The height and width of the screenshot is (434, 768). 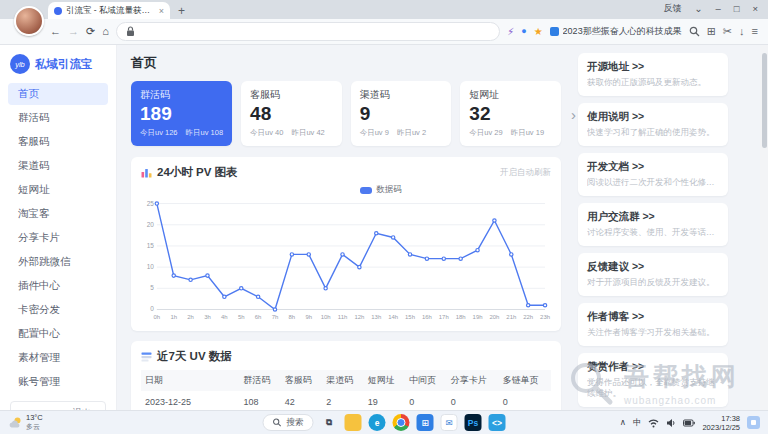 I want to click on x-tick-label: 21h, so click(x=511, y=317).